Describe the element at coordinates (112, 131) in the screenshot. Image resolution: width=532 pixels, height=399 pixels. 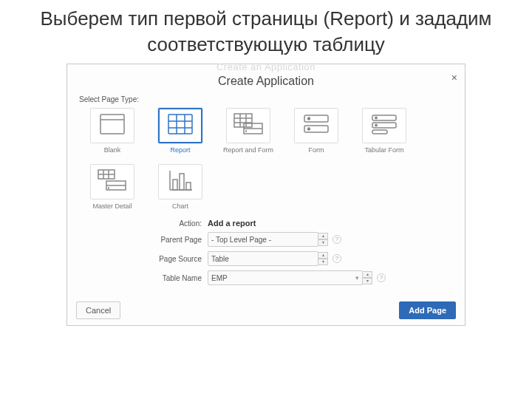
I see `tile-blank: Blank` at that location.